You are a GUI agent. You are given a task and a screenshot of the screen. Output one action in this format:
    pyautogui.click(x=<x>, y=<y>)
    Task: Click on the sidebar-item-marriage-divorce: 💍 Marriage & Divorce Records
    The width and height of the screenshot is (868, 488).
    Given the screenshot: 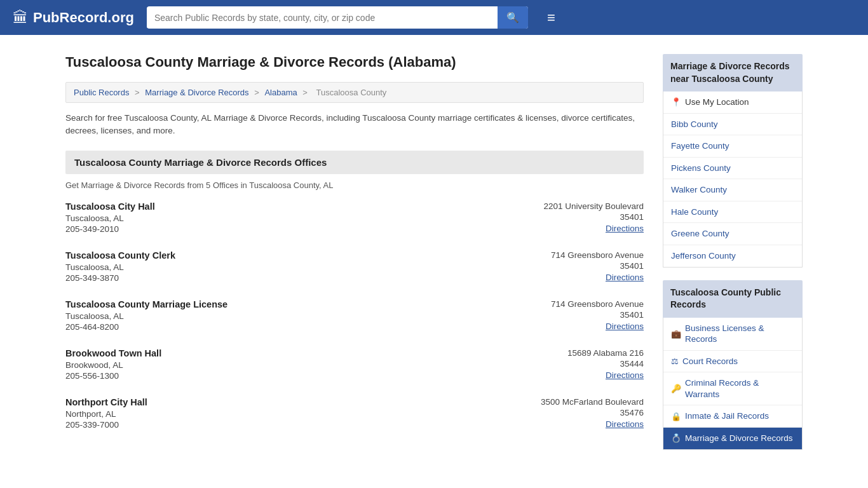 What is the action you would take?
    pyautogui.click(x=733, y=438)
    